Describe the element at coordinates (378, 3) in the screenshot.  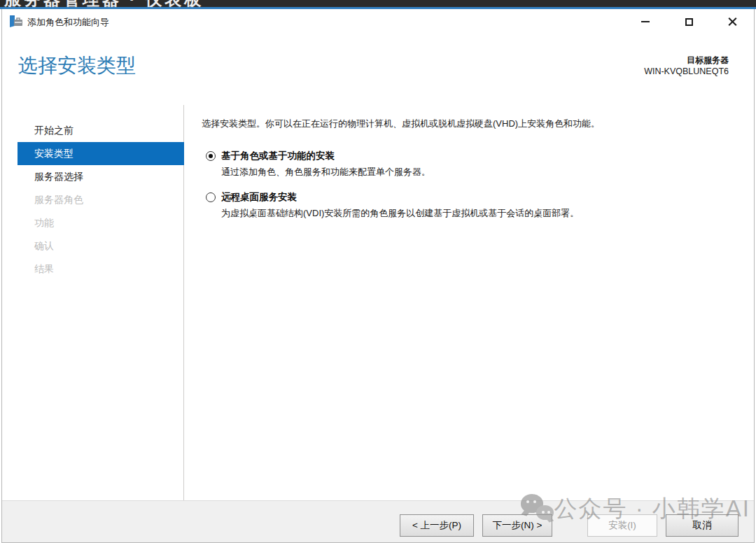
I see `background-window-strip: 服务器管理器 · 仪表板` at that location.